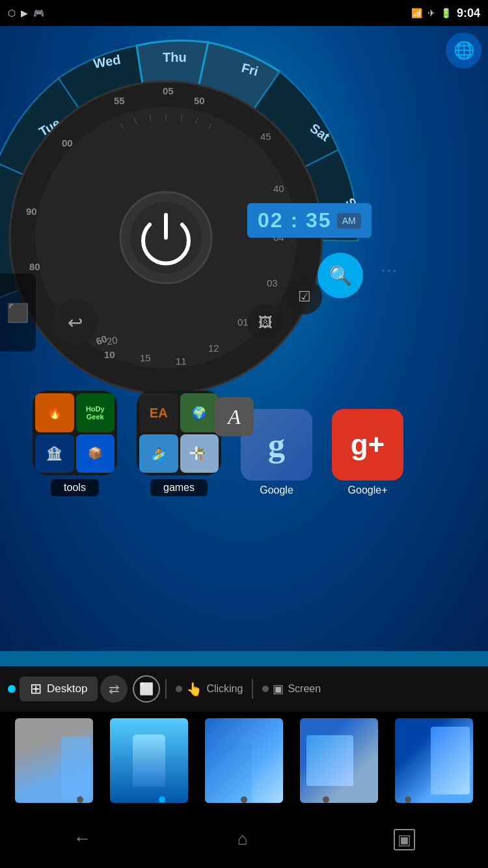  What do you see at coordinates (278, 189) in the screenshot?
I see `svg-text: 40` at bounding box center [278, 189].